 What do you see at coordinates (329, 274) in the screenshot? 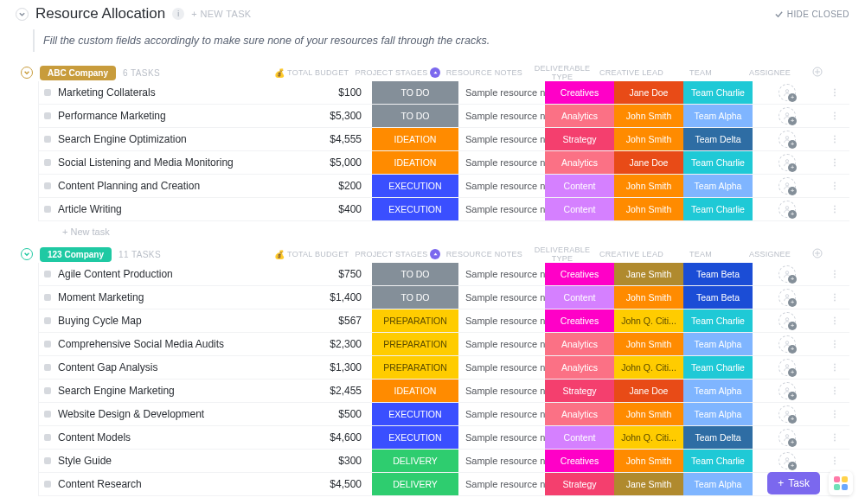
I see `budget-cell: $750` at bounding box center [329, 274].